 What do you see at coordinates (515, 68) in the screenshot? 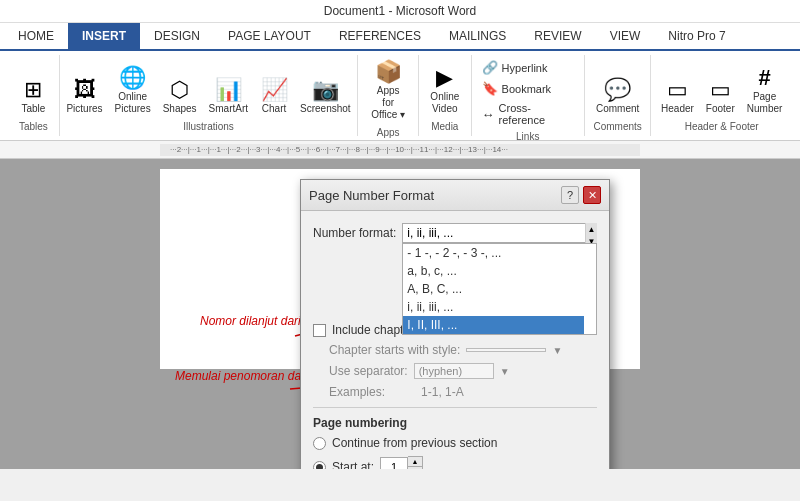
I see `hyperlink-button: 🔗 Hyperlink` at bounding box center [515, 68].